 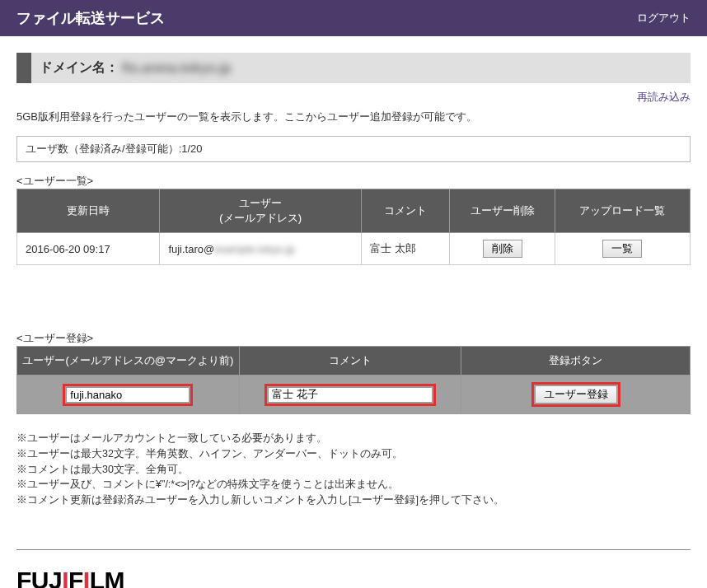 What do you see at coordinates (622, 249) in the screenshot?
I see `cell-uploads: 一覧` at bounding box center [622, 249].